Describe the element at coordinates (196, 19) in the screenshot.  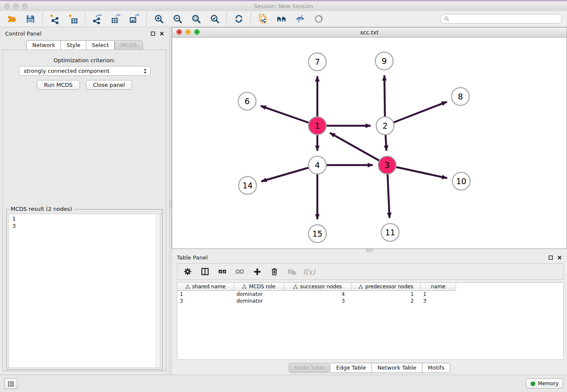
I see `zoom-fit-button` at that location.